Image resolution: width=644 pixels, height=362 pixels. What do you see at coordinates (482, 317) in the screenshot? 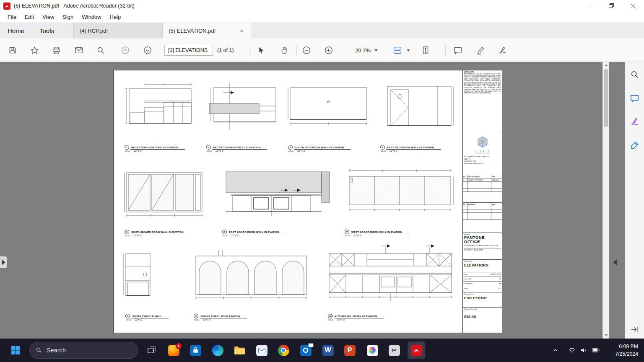
I see `sheet-number: ID2.00` at bounding box center [482, 317].